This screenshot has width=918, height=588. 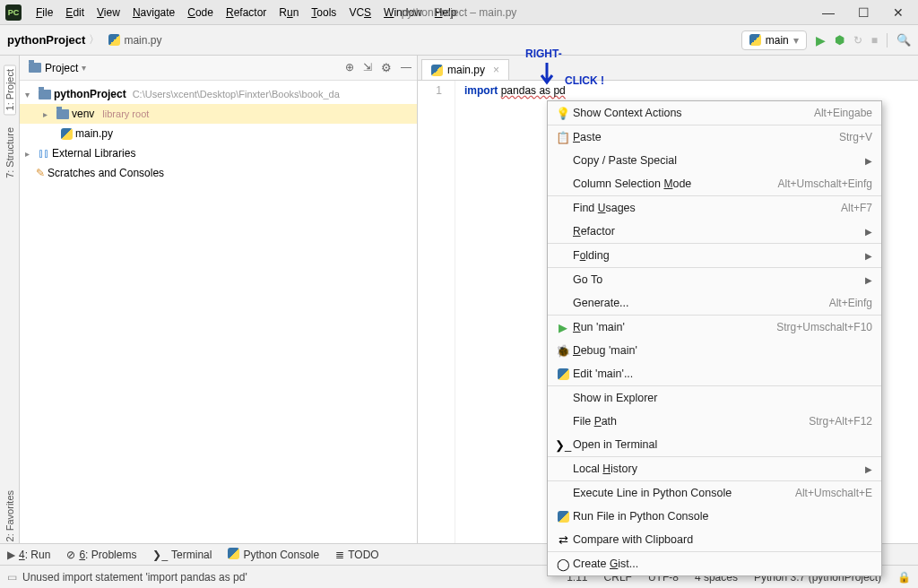 I want to click on paste-icon: 📋, so click(x=563, y=138).